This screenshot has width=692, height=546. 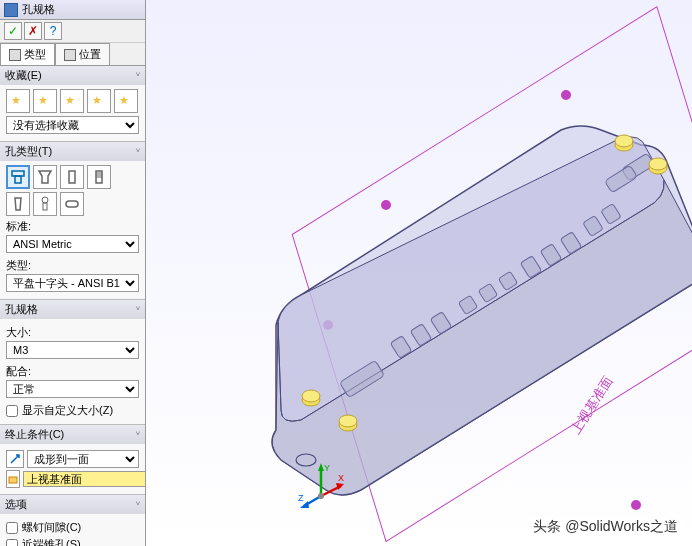 What do you see at coordinates (18, 101) in the screenshot?
I see `fav-icon-1: ★` at bounding box center [18, 101].